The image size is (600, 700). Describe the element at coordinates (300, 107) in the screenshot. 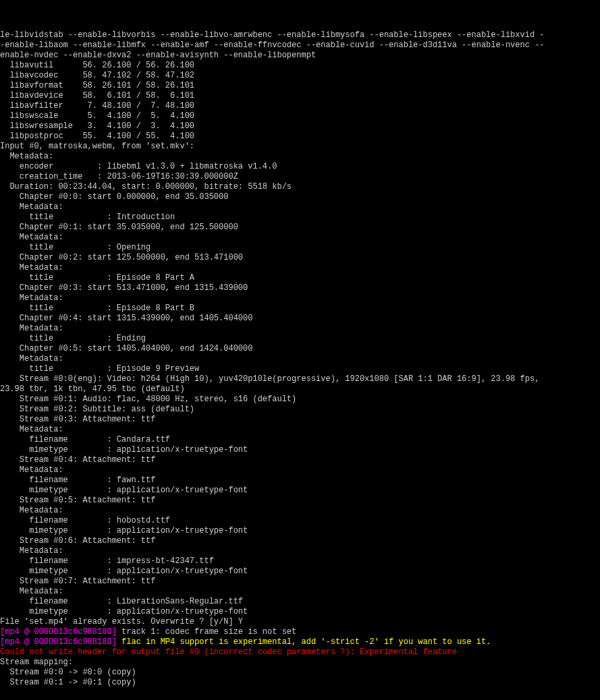

I see `terminal-line: libavfilter 7. 48.100 / 7. 48.100` at that location.